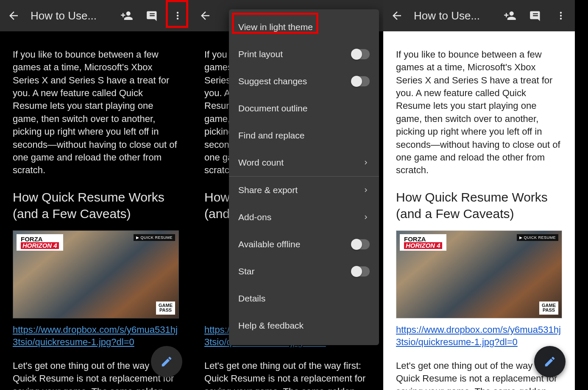 This screenshot has height=390, width=588. I want to click on menu-item-suggest-changes: Suggest changes, so click(304, 81).